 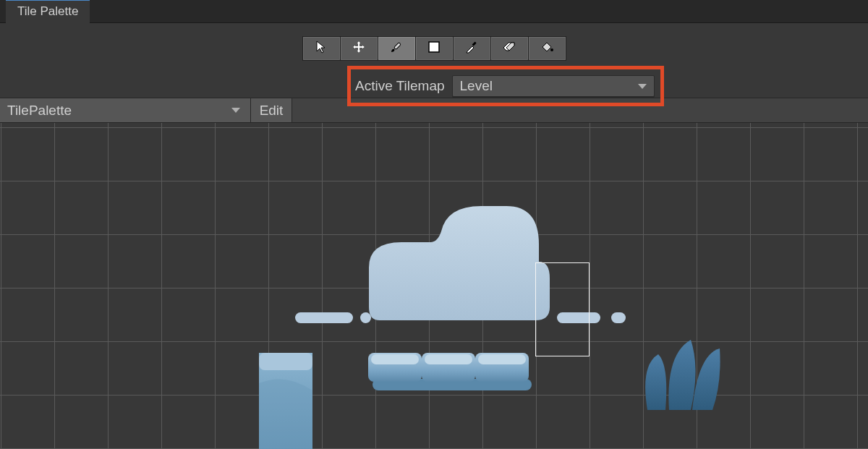 I want to click on palette-dropdown: TilePalette, so click(x=126, y=110).